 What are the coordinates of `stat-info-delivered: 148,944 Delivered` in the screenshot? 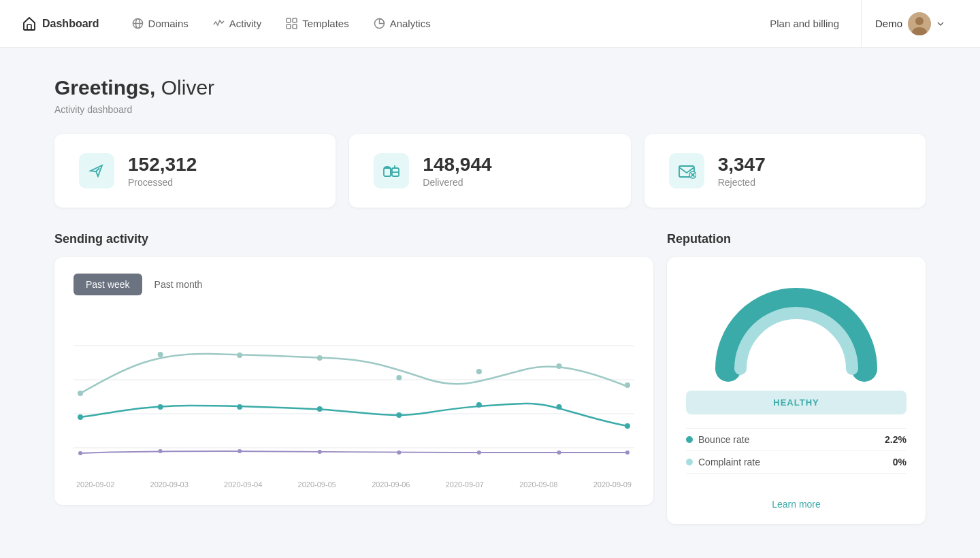 It's located at (457, 171).